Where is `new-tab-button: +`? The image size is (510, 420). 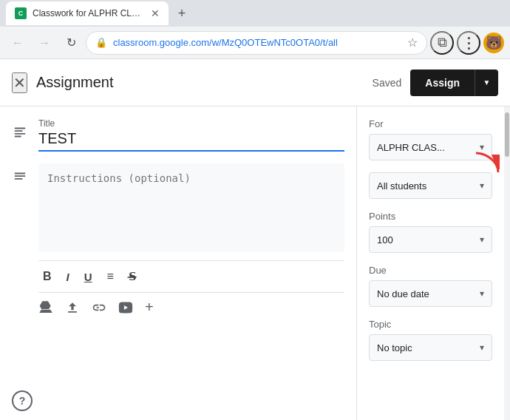 new-tab-button: + is located at coordinates (182, 13).